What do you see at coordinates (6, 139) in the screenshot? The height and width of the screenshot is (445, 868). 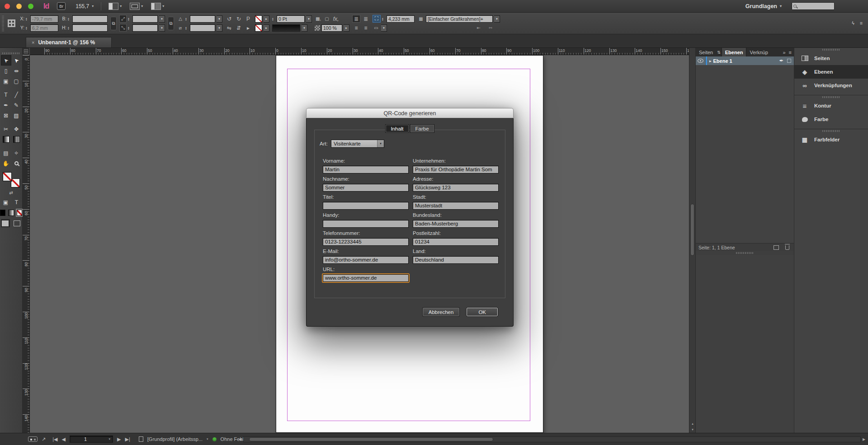 I see `gradient-swatch-tool` at bounding box center [6, 139].